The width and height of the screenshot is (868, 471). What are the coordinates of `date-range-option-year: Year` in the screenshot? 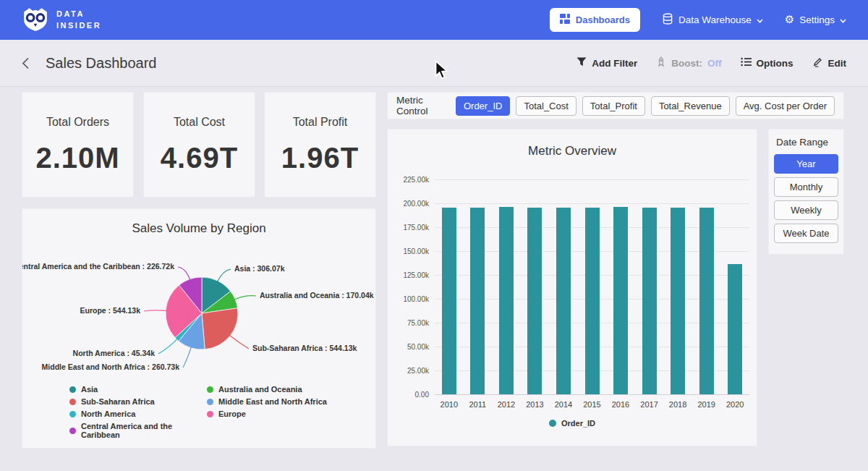 It's located at (806, 164).